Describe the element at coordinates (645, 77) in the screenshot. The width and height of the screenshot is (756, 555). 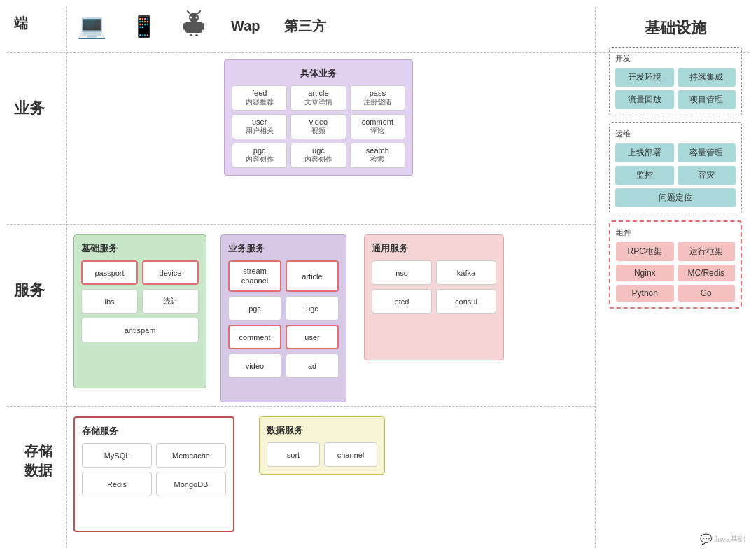
I see `infra-kaifa-huanjing: 开发环境` at that location.